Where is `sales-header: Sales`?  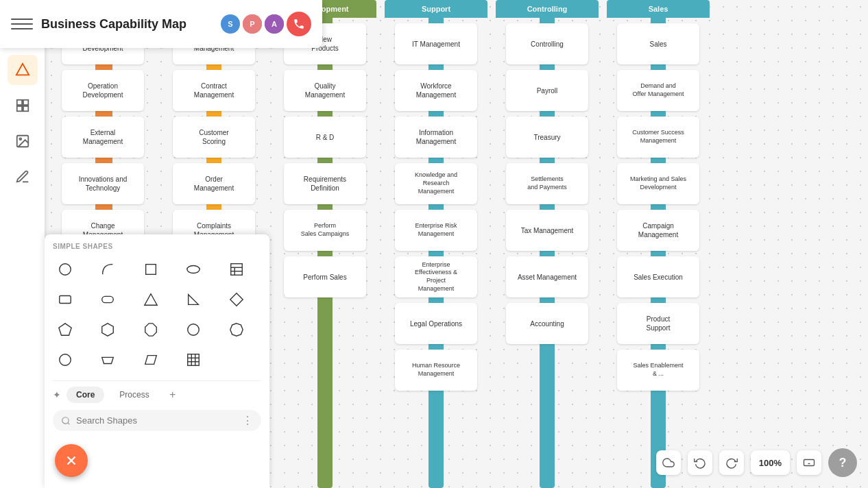 sales-header: Sales is located at coordinates (658, 9).